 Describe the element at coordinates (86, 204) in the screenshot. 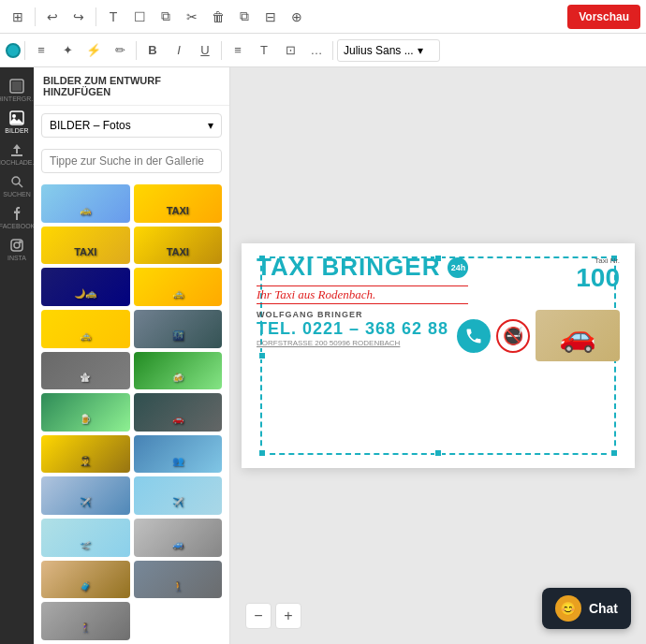

I see `list-item: 🚕 1Taxi-Bahnhof` at that location.